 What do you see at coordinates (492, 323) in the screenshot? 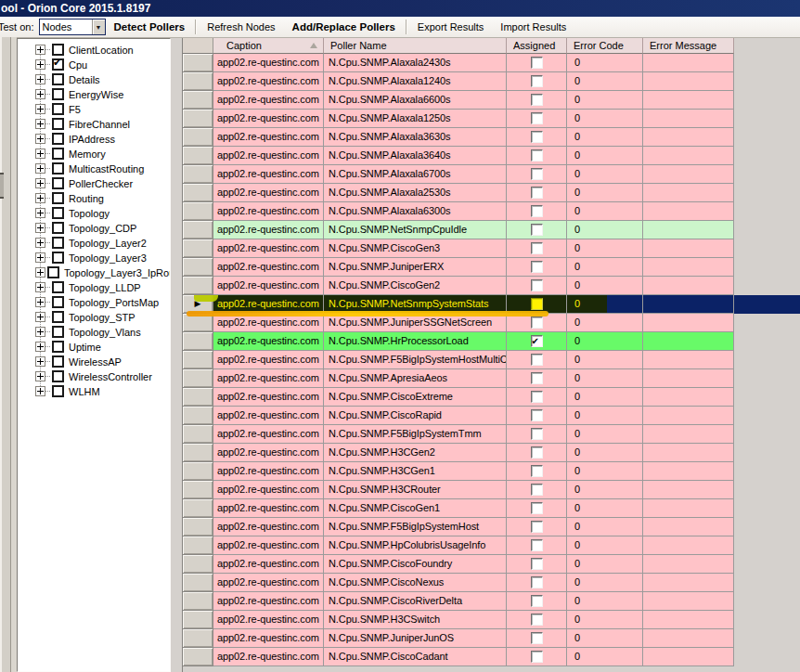
I see `grid-row: app02.re-questinc.comN.Cpu.SNMP.JuniperS…` at bounding box center [492, 323].